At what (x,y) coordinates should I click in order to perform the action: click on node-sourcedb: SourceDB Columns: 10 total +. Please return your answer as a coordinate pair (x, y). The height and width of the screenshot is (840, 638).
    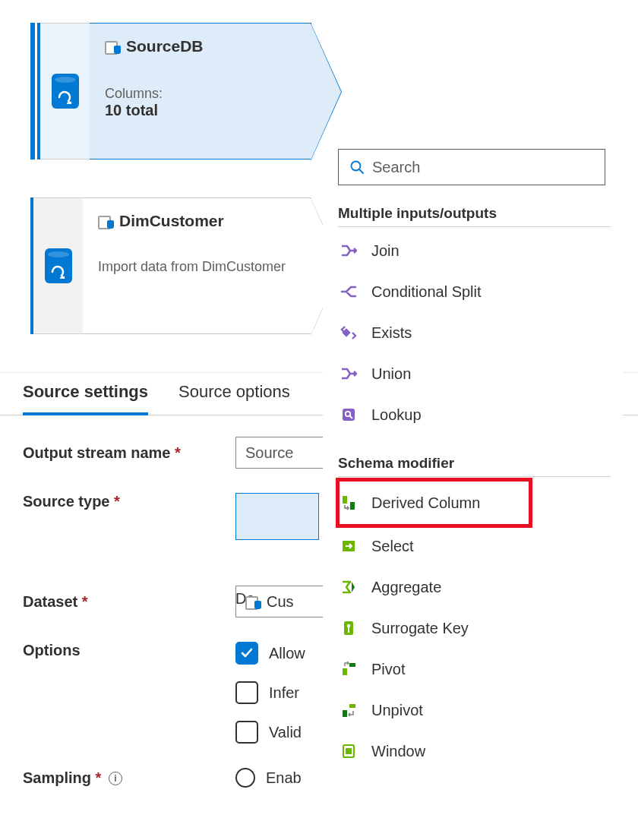
    Looking at the image, I should click on (171, 91).